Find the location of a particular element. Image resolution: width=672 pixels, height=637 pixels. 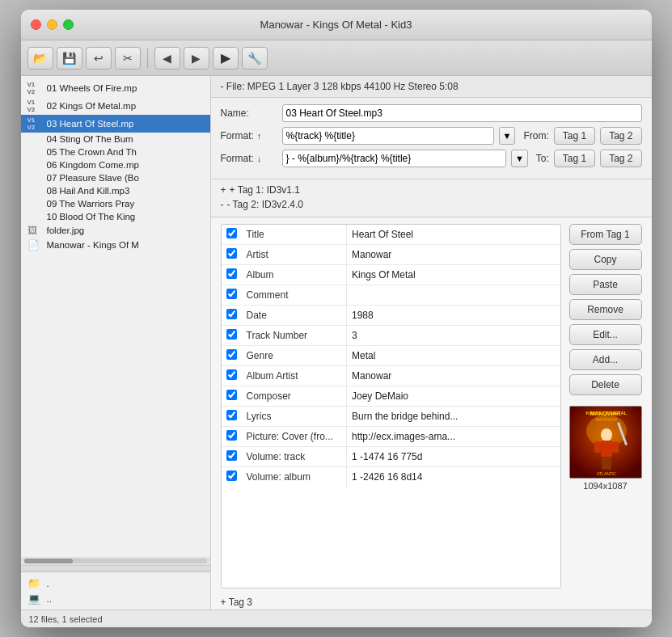

picture-checkbox is located at coordinates (231, 435).